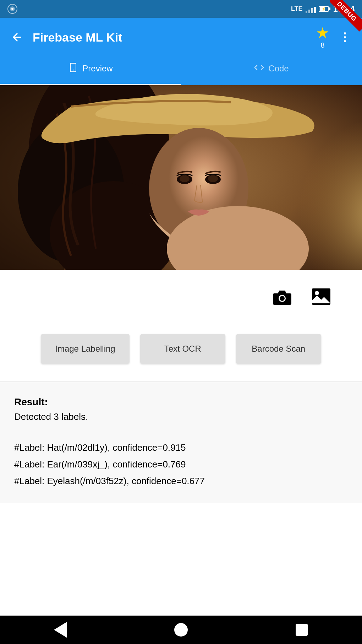  I want to click on star-count: 8, so click(322, 45).